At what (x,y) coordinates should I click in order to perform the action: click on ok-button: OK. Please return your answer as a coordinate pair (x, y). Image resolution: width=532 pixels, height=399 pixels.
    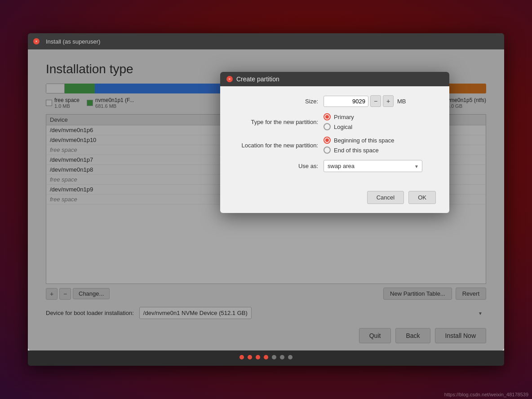
    Looking at the image, I should click on (422, 198).